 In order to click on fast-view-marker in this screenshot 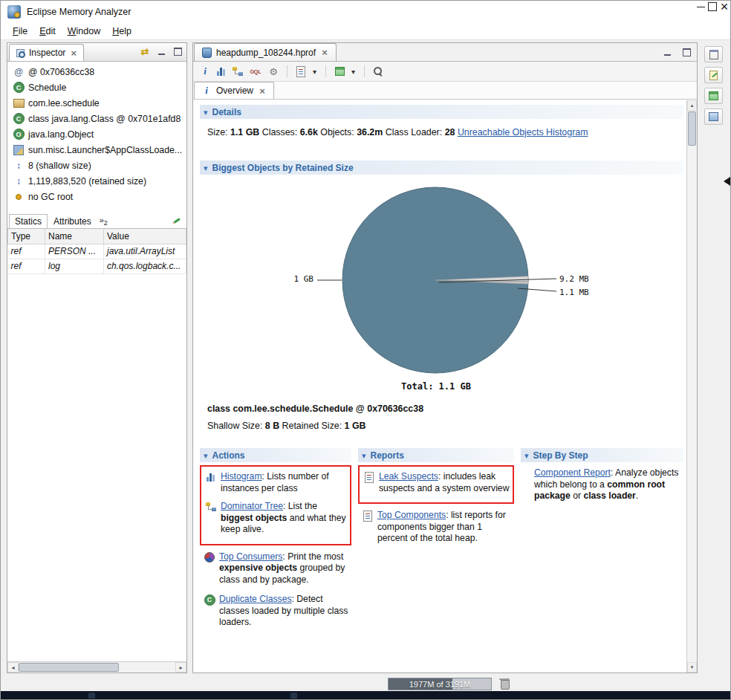, I will do `click(727, 181)`.